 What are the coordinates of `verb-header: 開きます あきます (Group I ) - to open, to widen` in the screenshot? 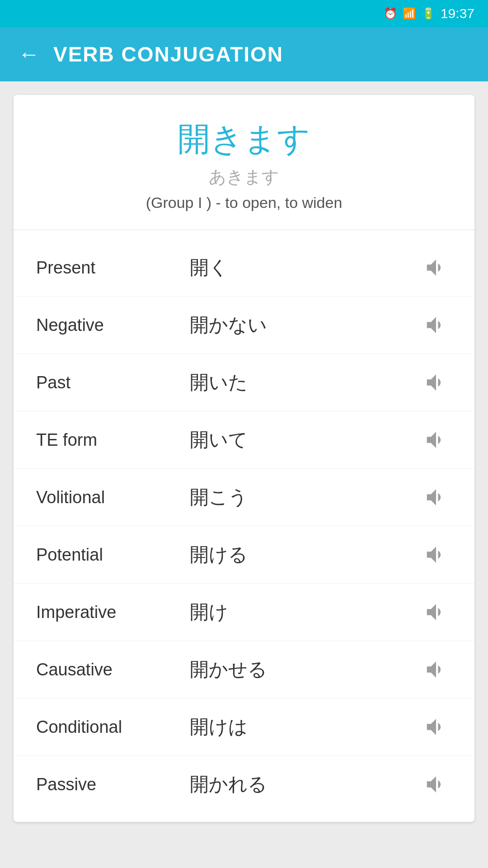 It's located at (244, 163).